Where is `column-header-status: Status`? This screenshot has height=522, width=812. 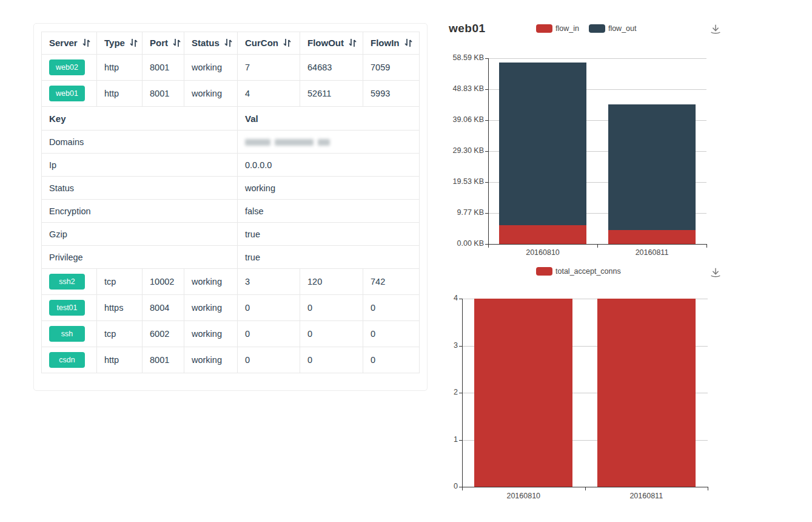
column-header-status: Status is located at coordinates (211, 44).